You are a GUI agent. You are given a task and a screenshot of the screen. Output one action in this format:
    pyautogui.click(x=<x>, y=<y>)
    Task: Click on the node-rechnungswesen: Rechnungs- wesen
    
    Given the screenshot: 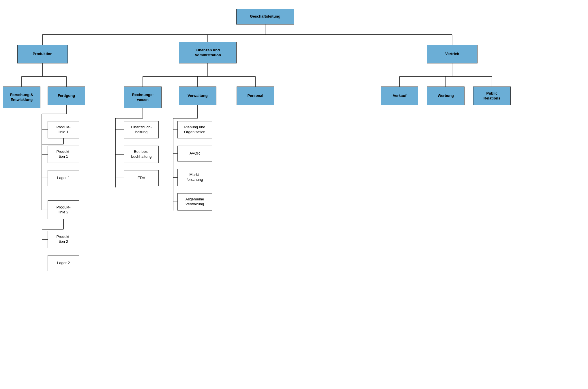 What is the action you would take?
    pyautogui.click(x=143, y=97)
    